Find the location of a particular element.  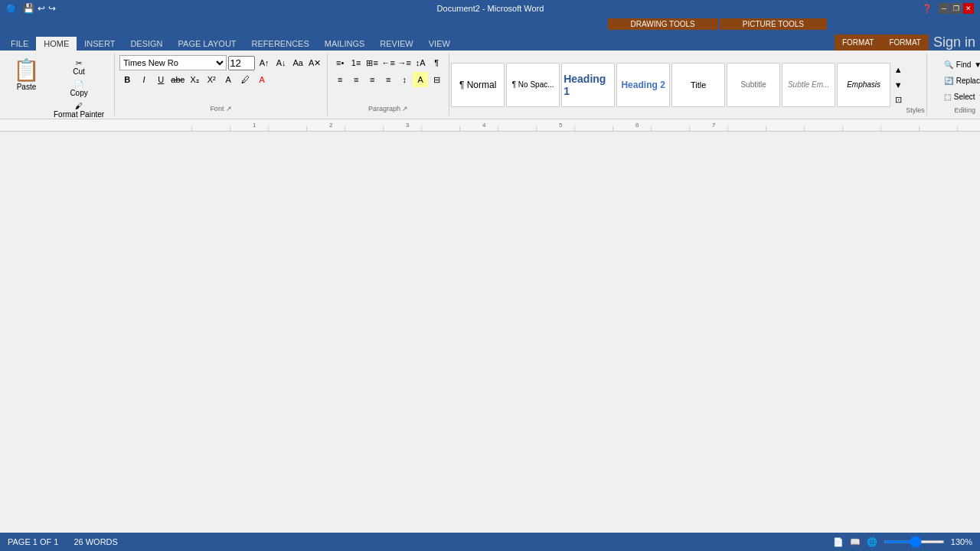

tab-drawing-format: FORMAT is located at coordinates (858, 43).